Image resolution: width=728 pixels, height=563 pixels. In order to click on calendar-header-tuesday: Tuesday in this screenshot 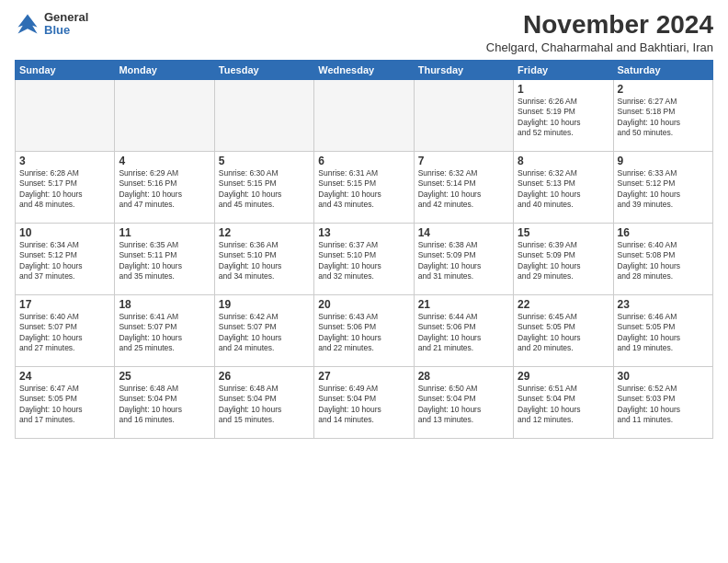, I will do `click(264, 70)`.